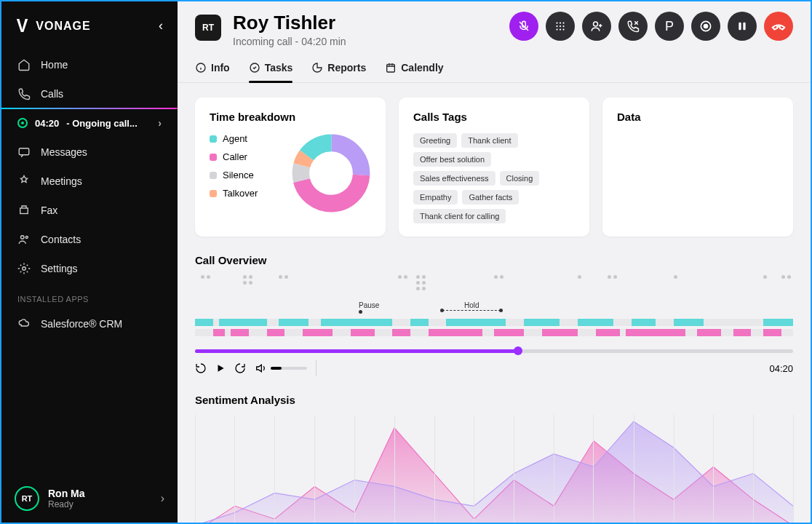 The width and height of the screenshot is (812, 524). What do you see at coordinates (81, 324) in the screenshot?
I see `app-label: Salesforce® CRM` at bounding box center [81, 324].